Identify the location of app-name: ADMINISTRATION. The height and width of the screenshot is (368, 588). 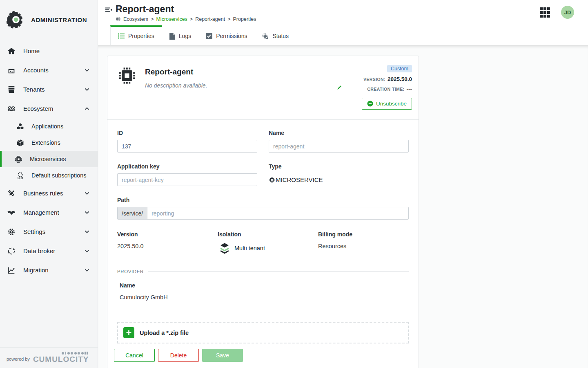
(59, 20).